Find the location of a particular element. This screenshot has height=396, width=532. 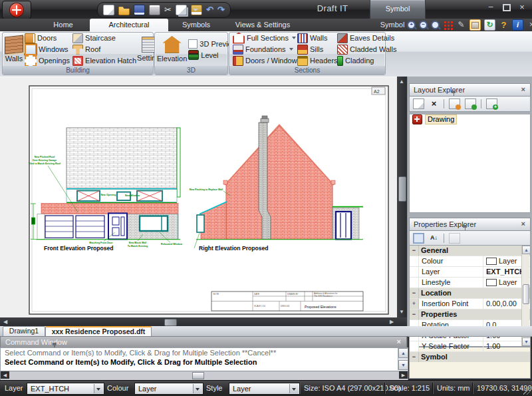

refresh-layout-icon is located at coordinates (471, 104).